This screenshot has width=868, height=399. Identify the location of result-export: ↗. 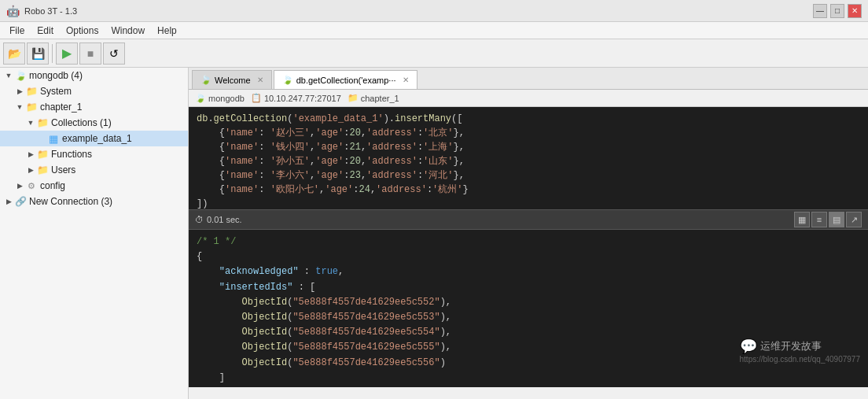
(854, 220).